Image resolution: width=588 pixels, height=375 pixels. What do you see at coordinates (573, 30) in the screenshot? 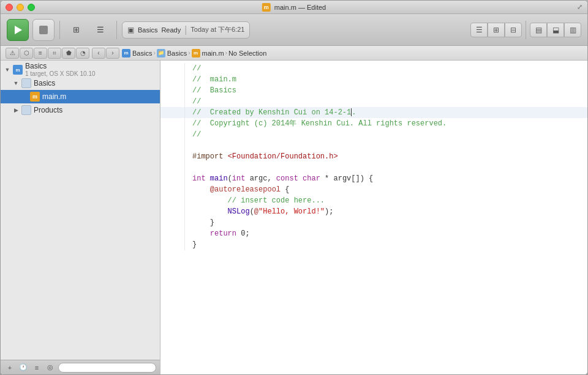
I see `utilities-button: ▥` at bounding box center [573, 30].